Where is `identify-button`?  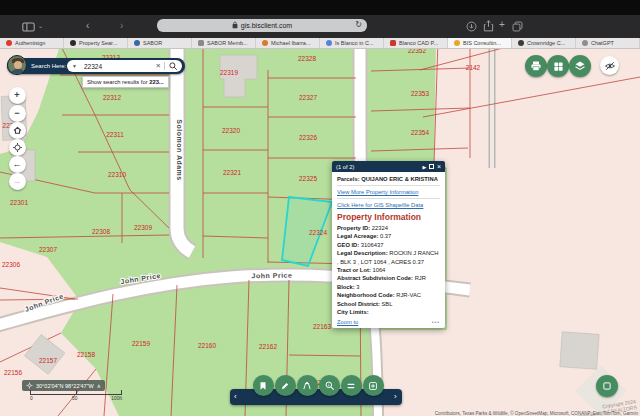
identify-button is located at coordinates (330, 386).